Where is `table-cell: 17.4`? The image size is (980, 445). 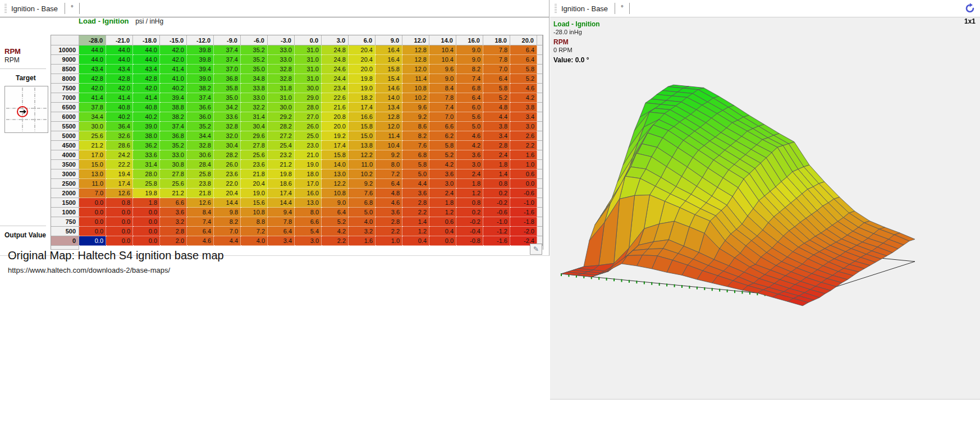
table-cell: 17.4 is located at coordinates (335, 146).